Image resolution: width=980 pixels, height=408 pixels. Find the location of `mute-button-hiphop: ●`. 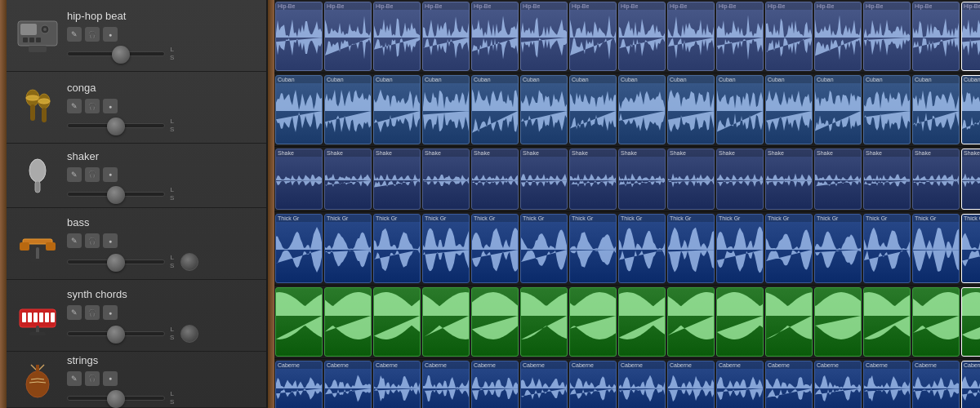

mute-button-hiphop: ● is located at coordinates (110, 34).